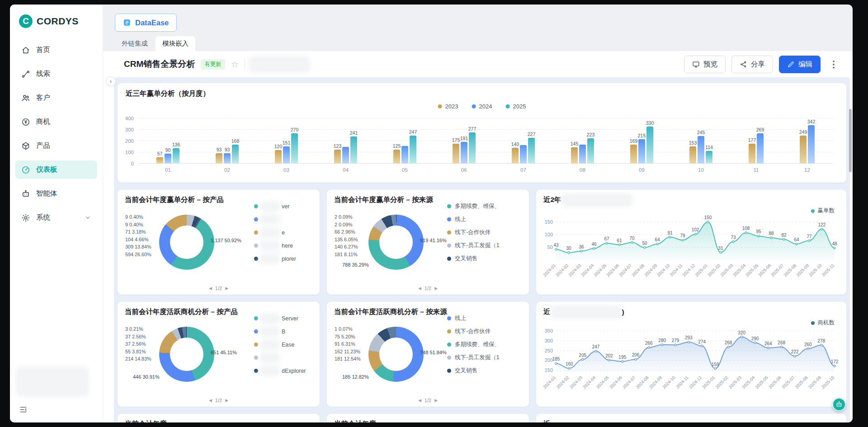 This screenshot has height=427, width=868. I want to click on preview-button-label: 预览, so click(711, 64).